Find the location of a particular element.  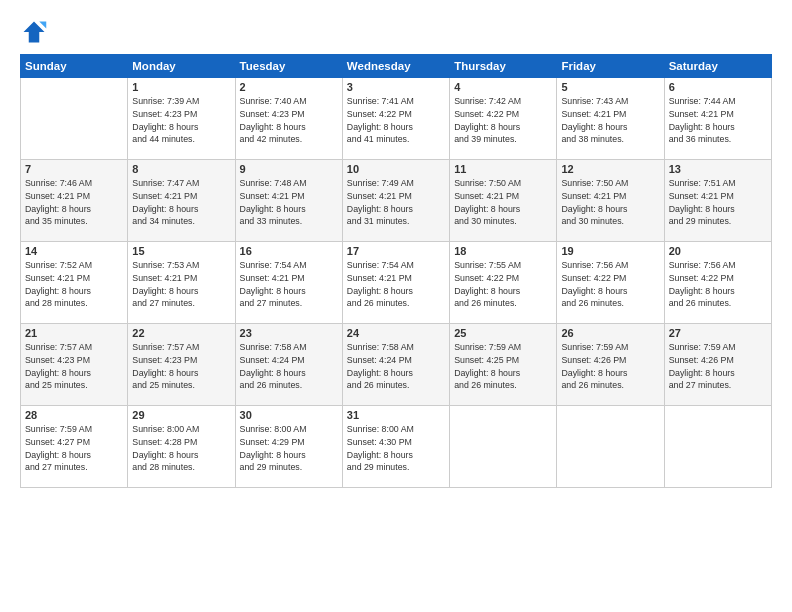

day-info: Sunrise: 7:39 AM Sunset: 4:23 PM Dayligh… is located at coordinates (181, 120).